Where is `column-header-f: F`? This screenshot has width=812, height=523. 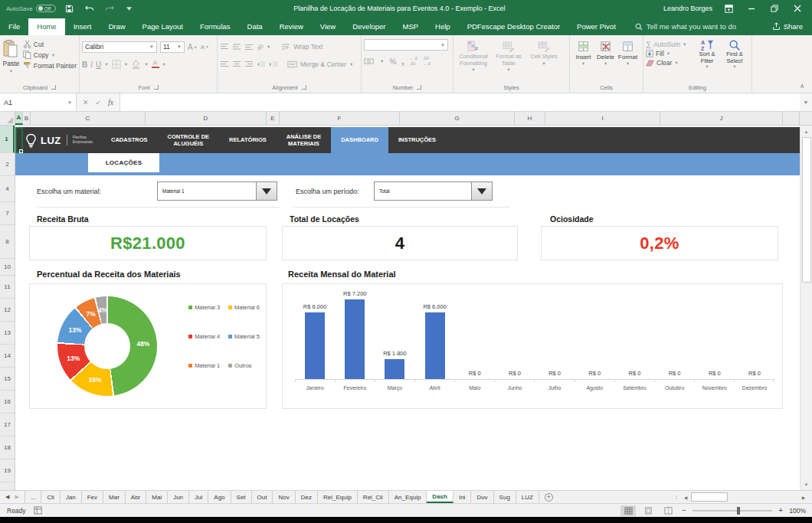 column-header-f: F is located at coordinates (340, 118).